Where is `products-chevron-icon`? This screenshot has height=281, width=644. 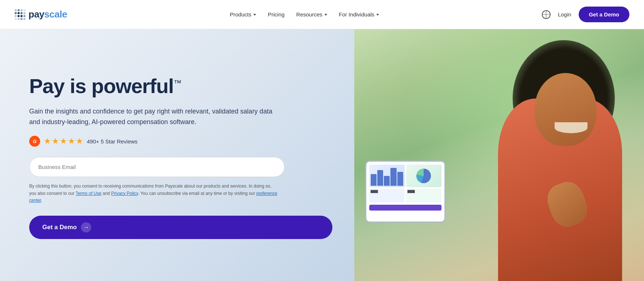
products-chevron-icon is located at coordinates (255, 15).